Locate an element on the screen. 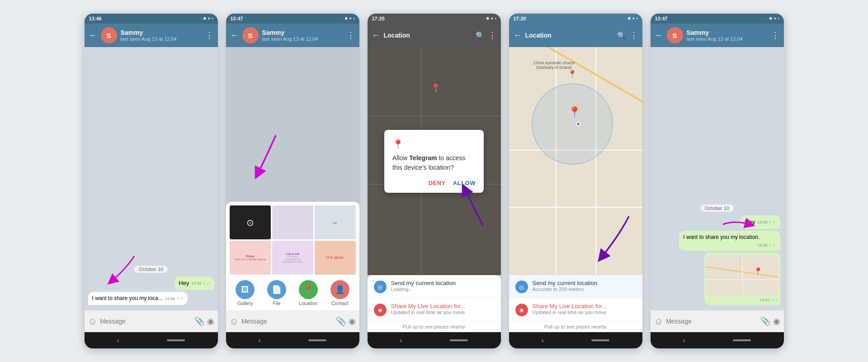 The width and height of the screenshot is (868, 362). attach-button-5: 📎 is located at coordinates (765, 321).